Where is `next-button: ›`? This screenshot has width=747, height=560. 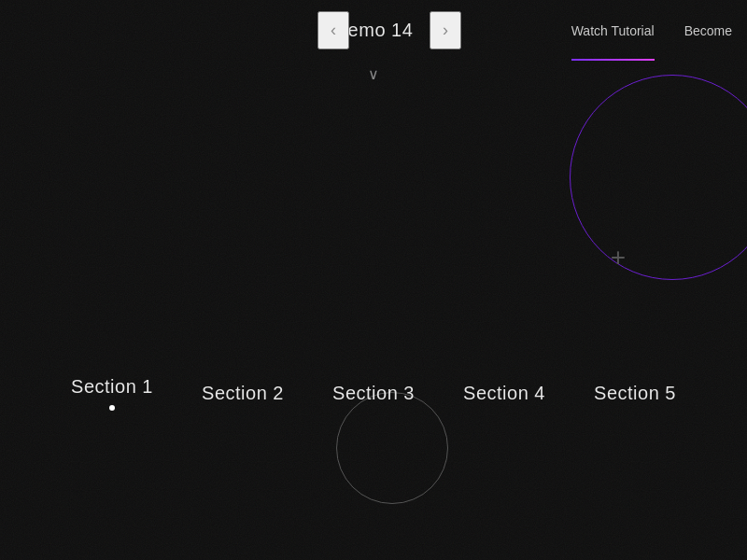 next-button: › is located at coordinates (445, 30).